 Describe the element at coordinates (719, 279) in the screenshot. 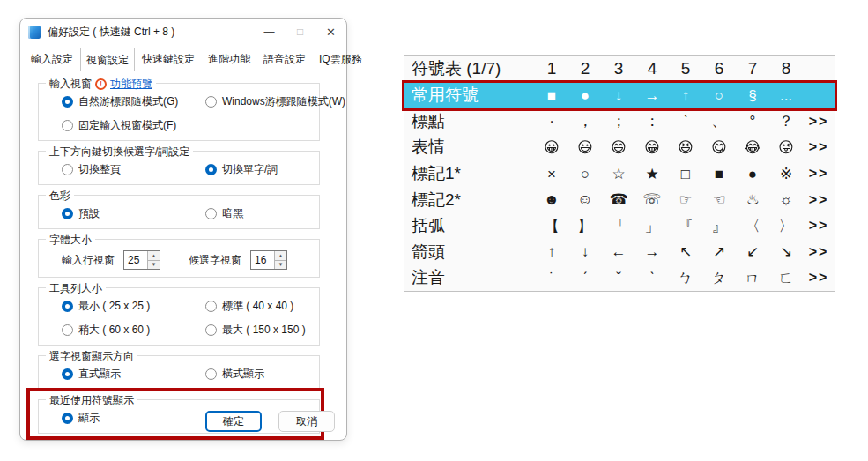

I see `symbol-cell: ㄆ` at that location.